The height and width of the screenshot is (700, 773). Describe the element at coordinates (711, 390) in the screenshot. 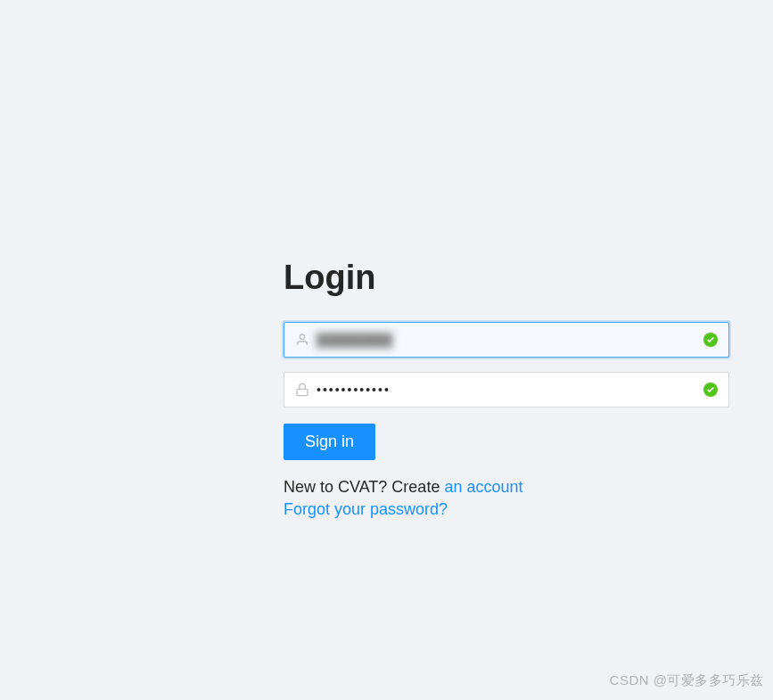

I see `password-valid-indicator` at that location.